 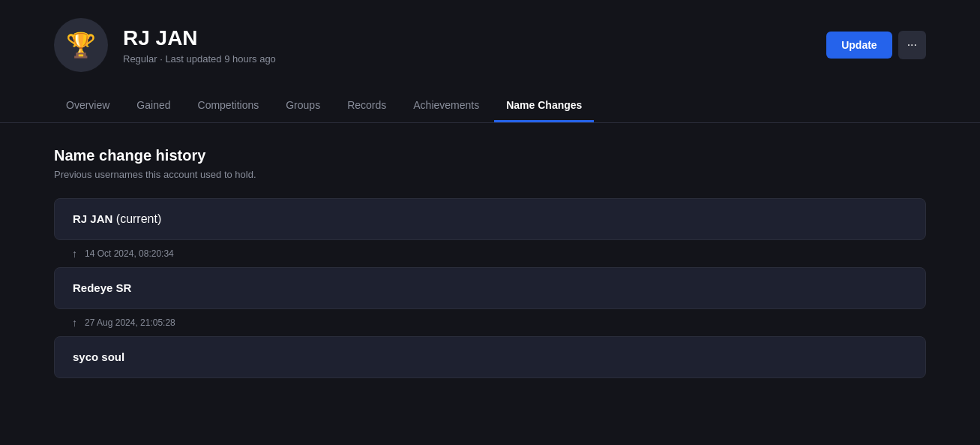 What do you see at coordinates (446, 107) in the screenshot?
I see `tab-achievements: Achievements` at bounding box center [446, 107].